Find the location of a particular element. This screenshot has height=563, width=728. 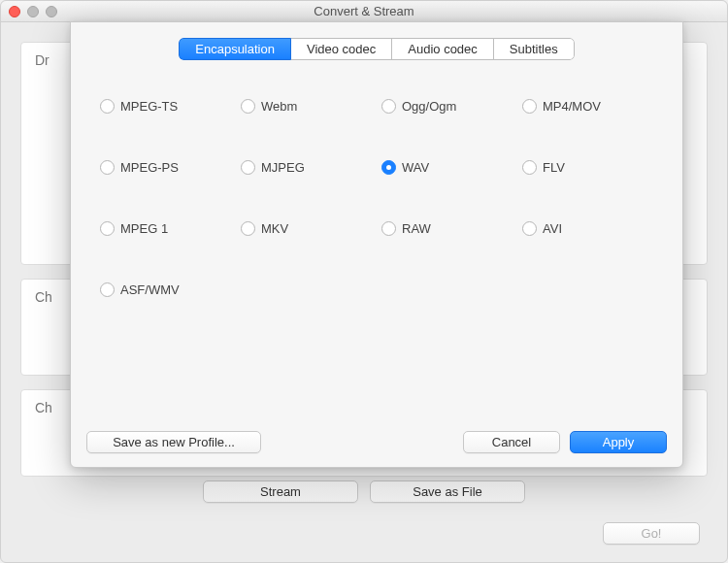

save-as-file-button: Save as File is located at coordinates (447, 491).